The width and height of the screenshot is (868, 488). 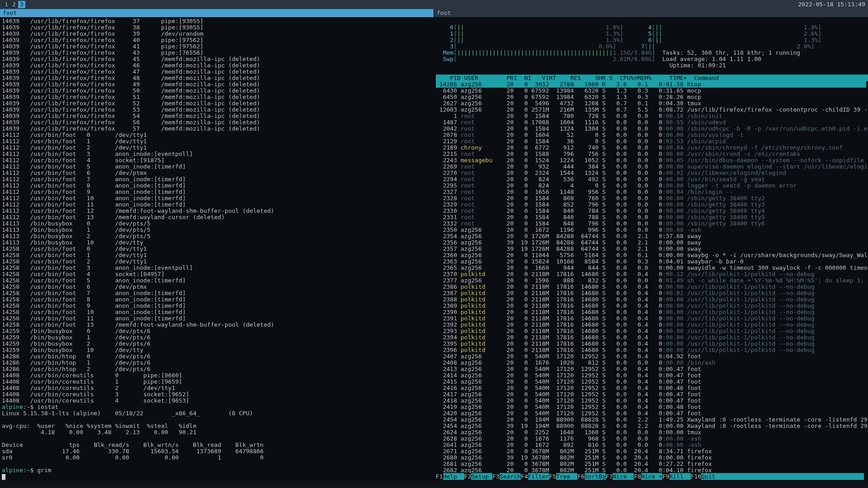 What do you see at coordinates (574, 470) in the screenshot?
I see `htop-row: 2682 azg256 20 0 3678M 802M 251M S 0.0 2…` at bounding box center [574, 470].